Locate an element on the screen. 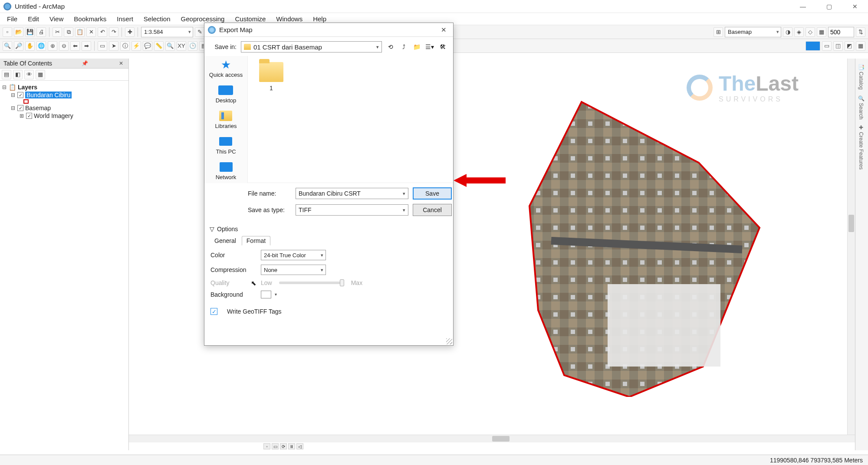 The image size is (868, 465). pointer-icon: ➤ is located at coordinates (114, 46).